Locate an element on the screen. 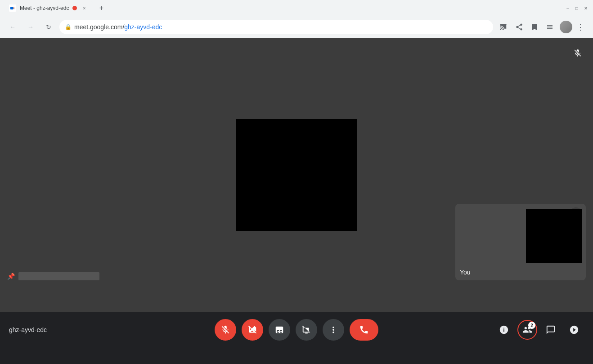  bottom-bar: ghz-ayvd-edc is located at coordinates (296, 330).